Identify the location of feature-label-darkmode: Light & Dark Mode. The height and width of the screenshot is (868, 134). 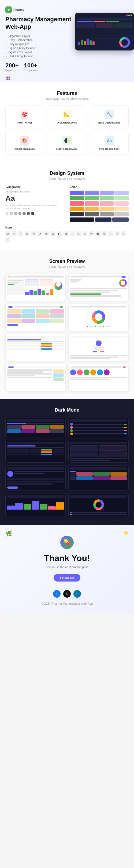
(67, 149).